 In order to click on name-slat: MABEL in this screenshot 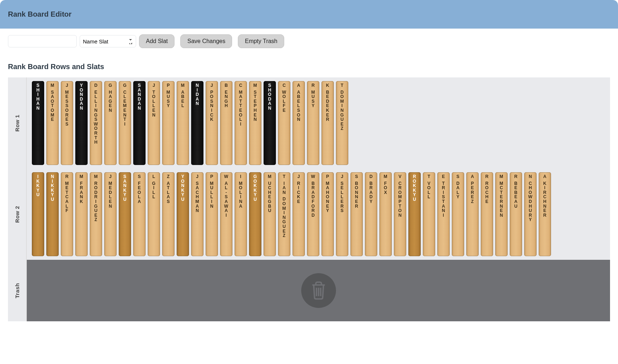, I will do `click(183, 123)`.